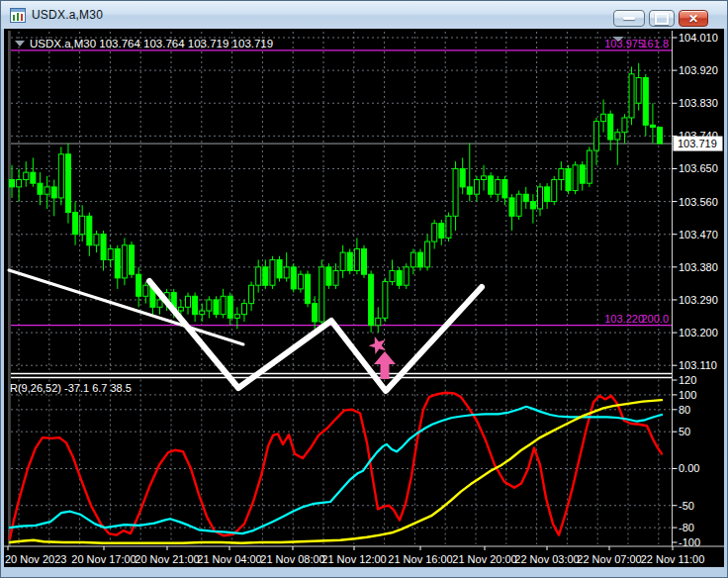 The width and height of the screenshot is (728, 578). What do you see at coordinates (698, 70) in the screenshot?
I see `svg-text: 103.920` at bounding box center [698, 70].